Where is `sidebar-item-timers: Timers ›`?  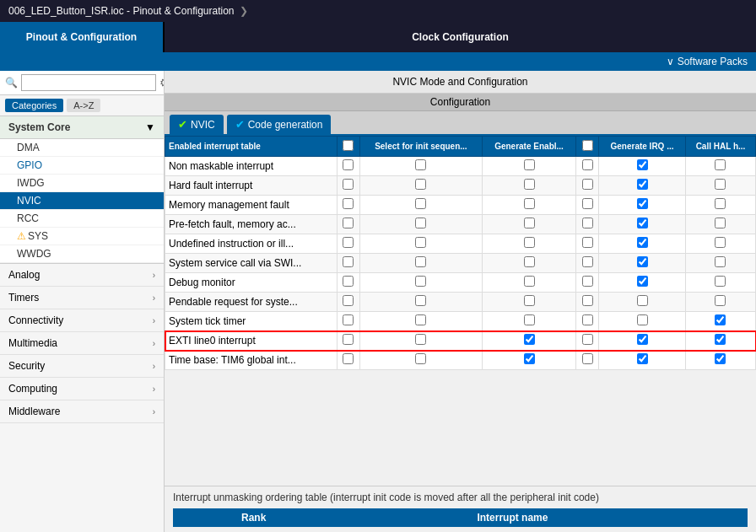
sidebar-item-timers: Timers › is located at coordinates (82, 298).